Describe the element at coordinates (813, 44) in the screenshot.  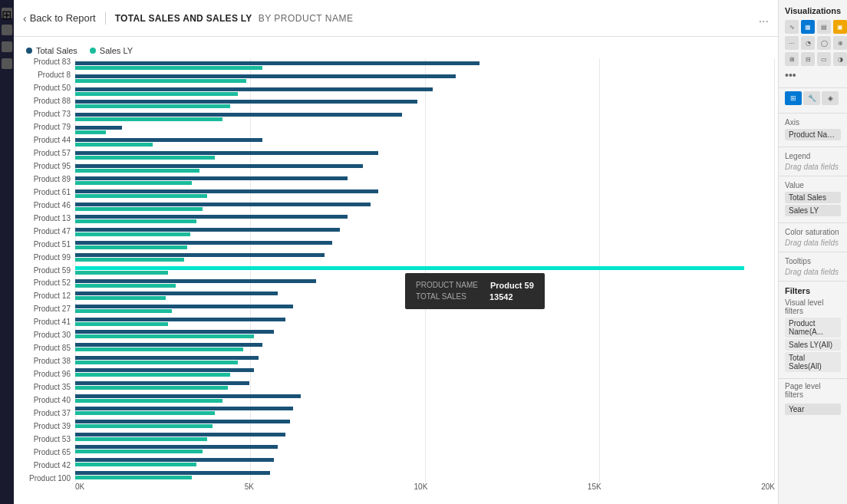
I see `visualizations-section: Visualizations ∿ ▦ ▤ ▣ ⋯ ◔ ◯ ⊕ ⊞ ⊟ ▭ ◑ •…` at that location.